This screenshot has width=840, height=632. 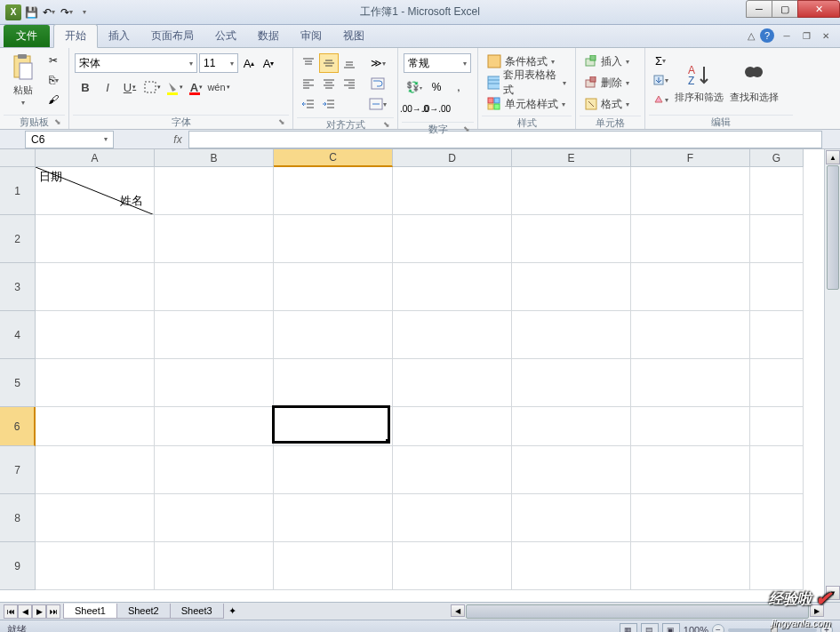 What do you see at coordinates (268, 63) in the screenshot?
I see `shrink-font-button: A▾` at bounding box center [268, 63].